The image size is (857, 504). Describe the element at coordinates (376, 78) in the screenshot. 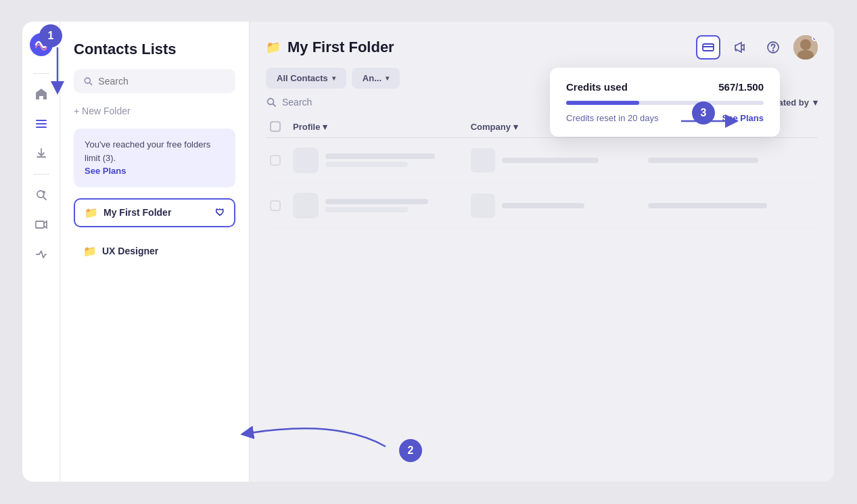

I see `tab-2: An... ▾` at that location.